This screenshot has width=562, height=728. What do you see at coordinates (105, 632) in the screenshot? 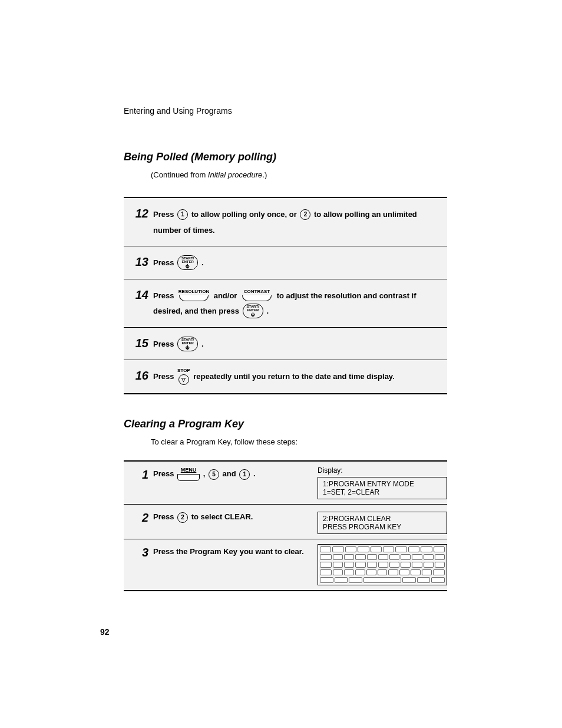
I see `page-number: 92` at bounding box center [105, 632].